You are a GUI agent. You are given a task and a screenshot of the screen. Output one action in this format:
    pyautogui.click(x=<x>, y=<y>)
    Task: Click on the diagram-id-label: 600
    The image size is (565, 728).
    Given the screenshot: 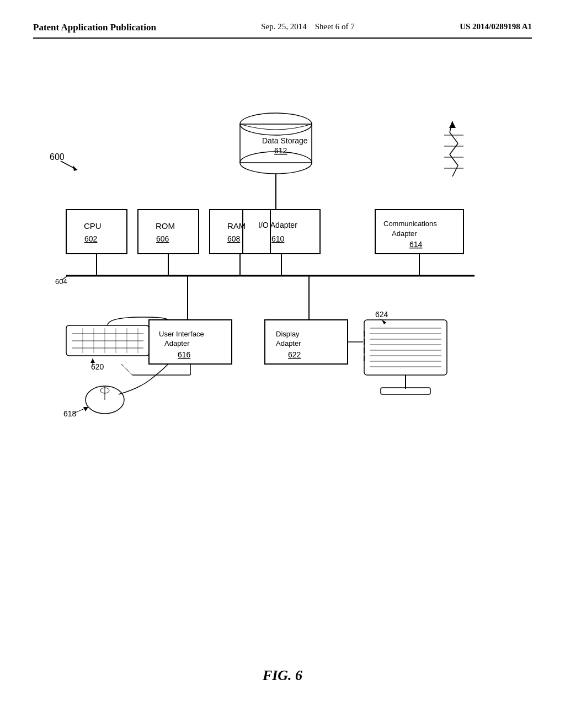 What is the action you would take?
    pyautogui.click(x=57, y=157)
    